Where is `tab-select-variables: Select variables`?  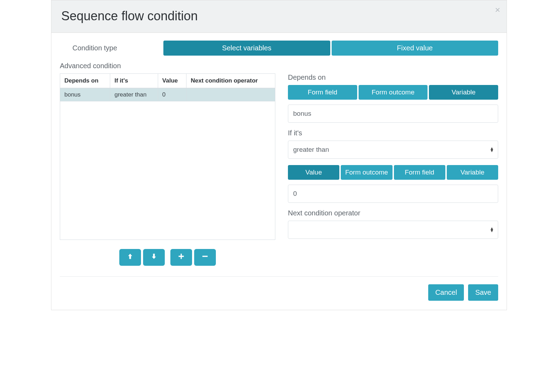
tab-select-variables: Select variables is located at coordinates (247, 48).